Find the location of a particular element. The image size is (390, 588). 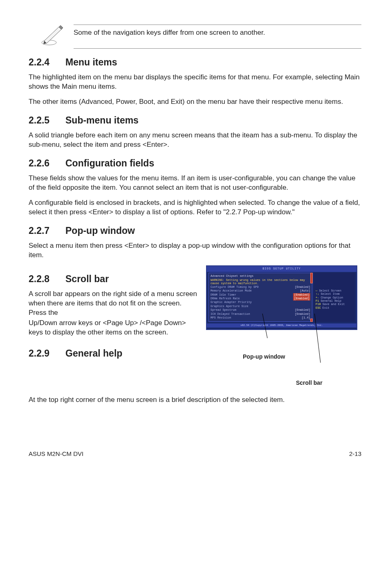

bios-setting-row: Spread Spectrum[Enabled] is located at coordinates (260, 310).